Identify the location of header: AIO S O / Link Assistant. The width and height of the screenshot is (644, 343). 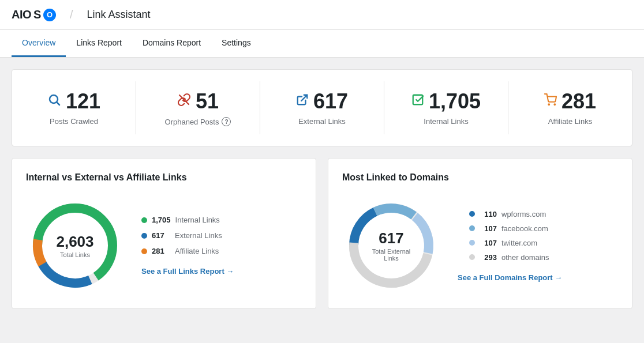
(322, 15).